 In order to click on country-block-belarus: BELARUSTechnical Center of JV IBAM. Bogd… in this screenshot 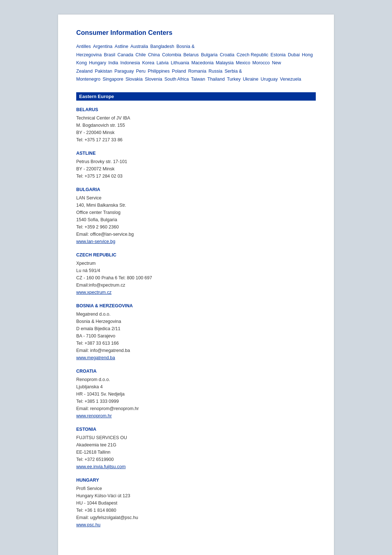, I will do `click(196, 125)`.